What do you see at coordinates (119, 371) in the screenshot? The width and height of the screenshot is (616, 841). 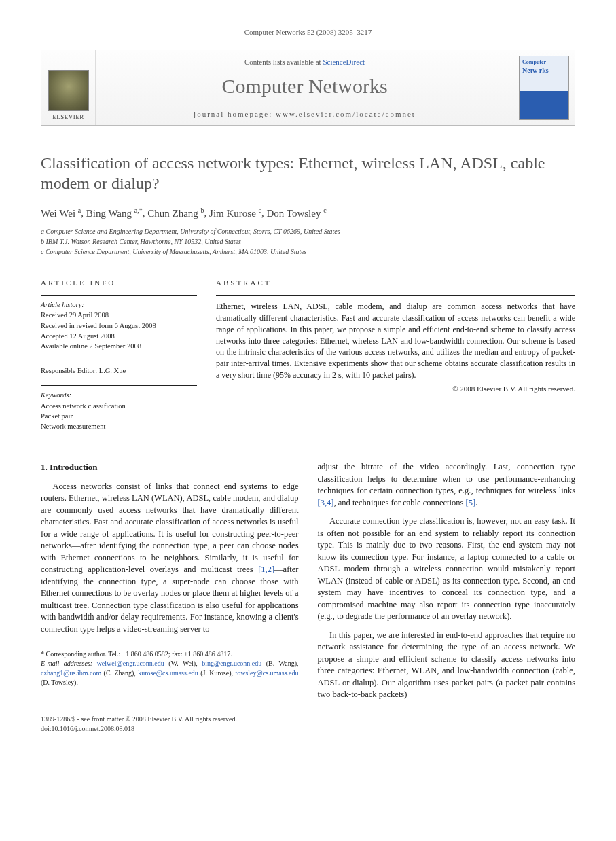 I see `responsible-editor: Responsible Editor: L.G. Xue` at bounding box center [119, 371].